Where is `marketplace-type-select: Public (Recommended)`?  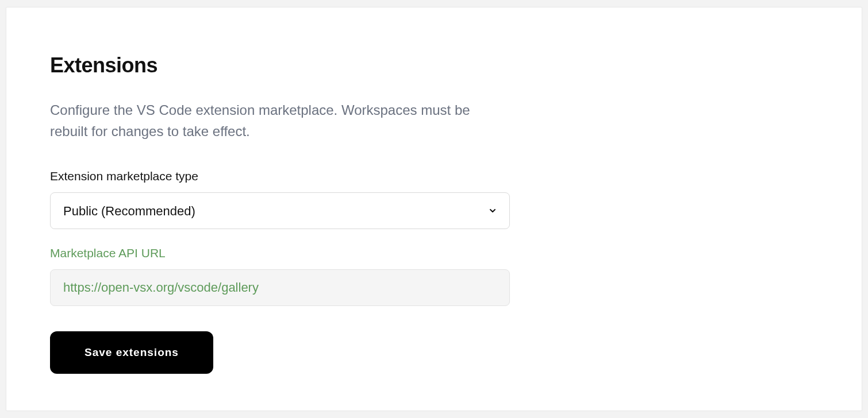
marketplace-type-select: Public (Recommended) is located at coordinates (280, 211).